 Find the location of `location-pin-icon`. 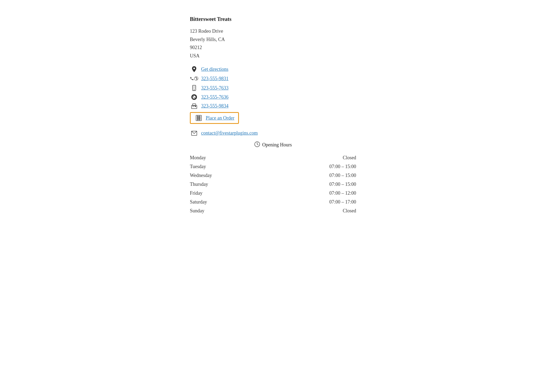

location-pin-icon is located at coordinates (194, 69).